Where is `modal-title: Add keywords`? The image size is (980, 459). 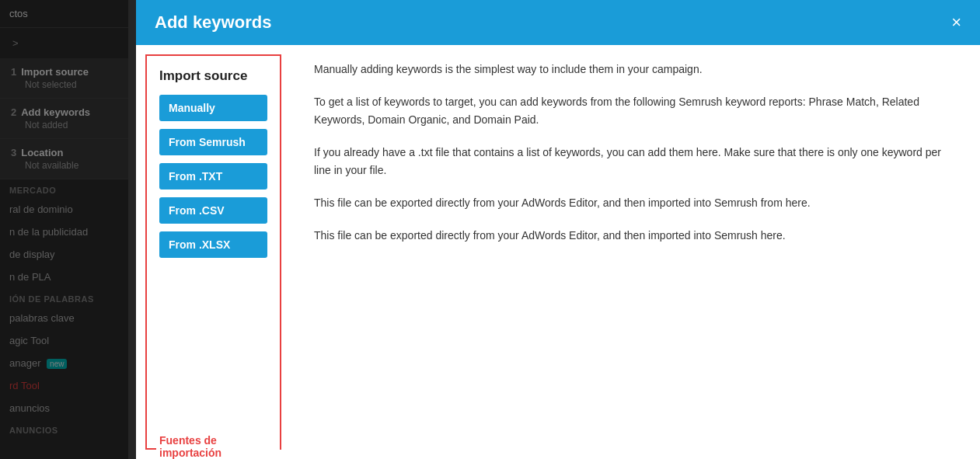 modal-title: Add keywords is located at coordinates (213, 23).